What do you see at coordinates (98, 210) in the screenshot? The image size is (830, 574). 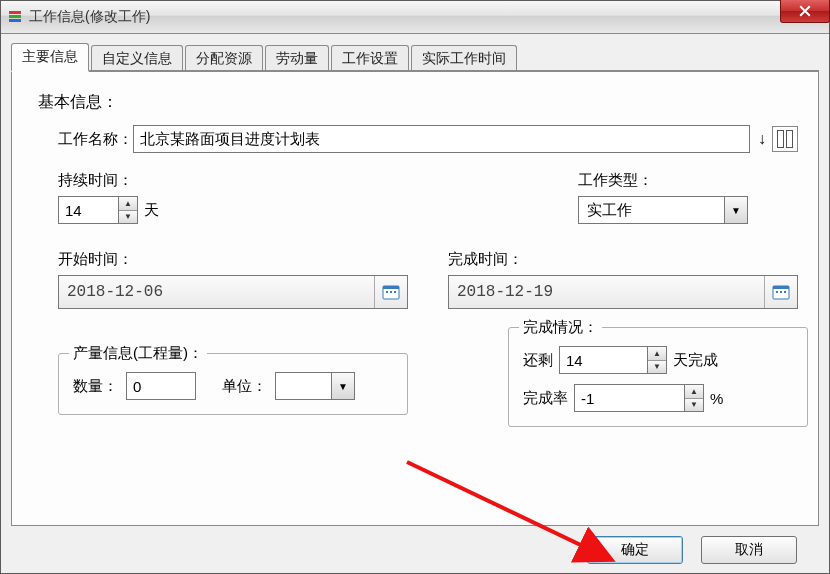 I see `duration-spinner: ▲▼` at bounding box center [98, 210].